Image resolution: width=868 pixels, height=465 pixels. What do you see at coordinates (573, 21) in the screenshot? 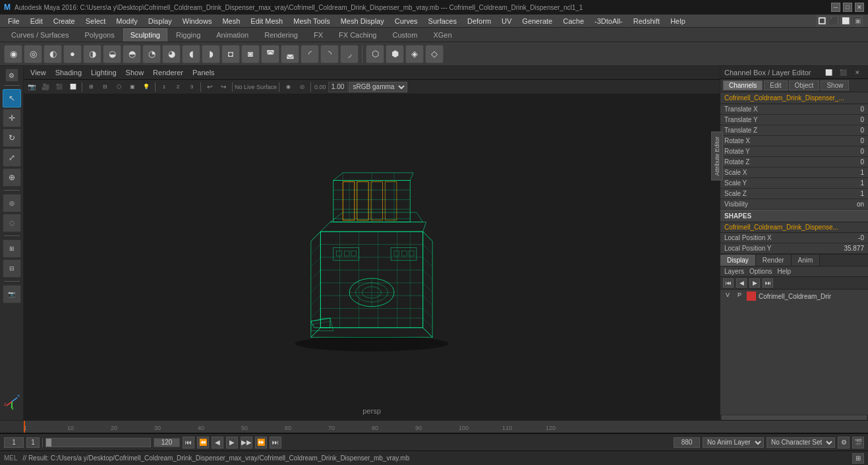
I see `menu-cache: Cache` at bounding box center [573, 21].